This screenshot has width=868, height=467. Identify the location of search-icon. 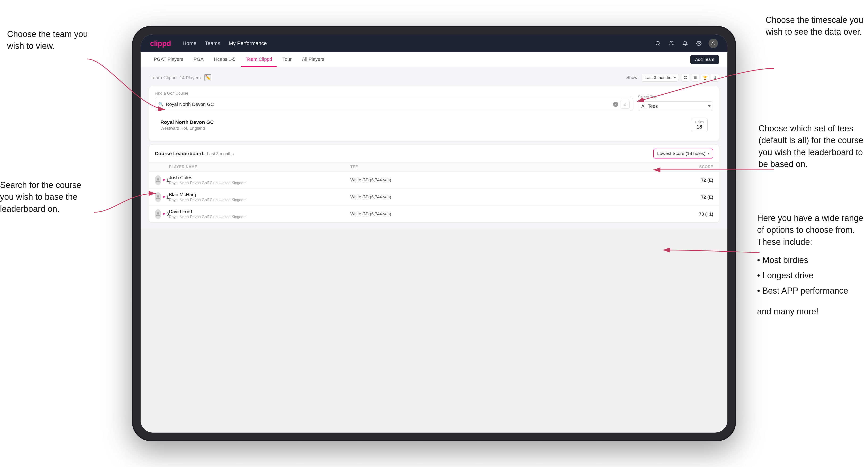
(658, 43).